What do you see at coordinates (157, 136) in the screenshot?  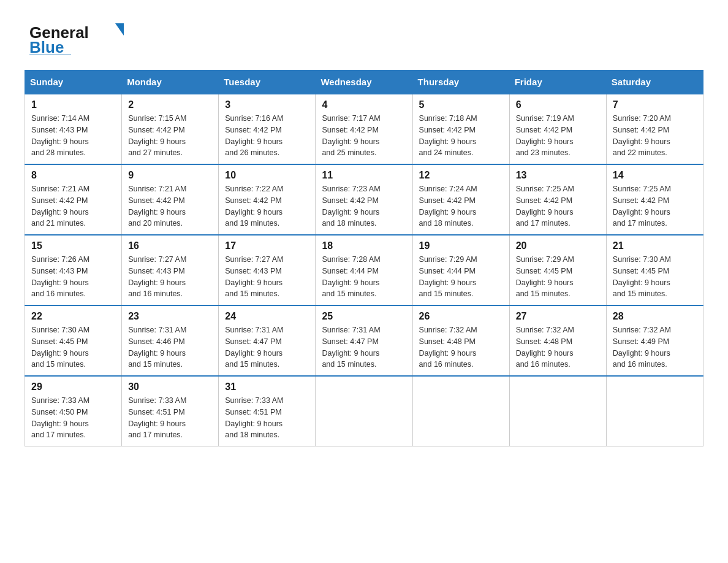 I see `day-info: Sunrise: 7:15 AMSunset: 4:42 PMDaylight:…` at bounding box center [157, 136].